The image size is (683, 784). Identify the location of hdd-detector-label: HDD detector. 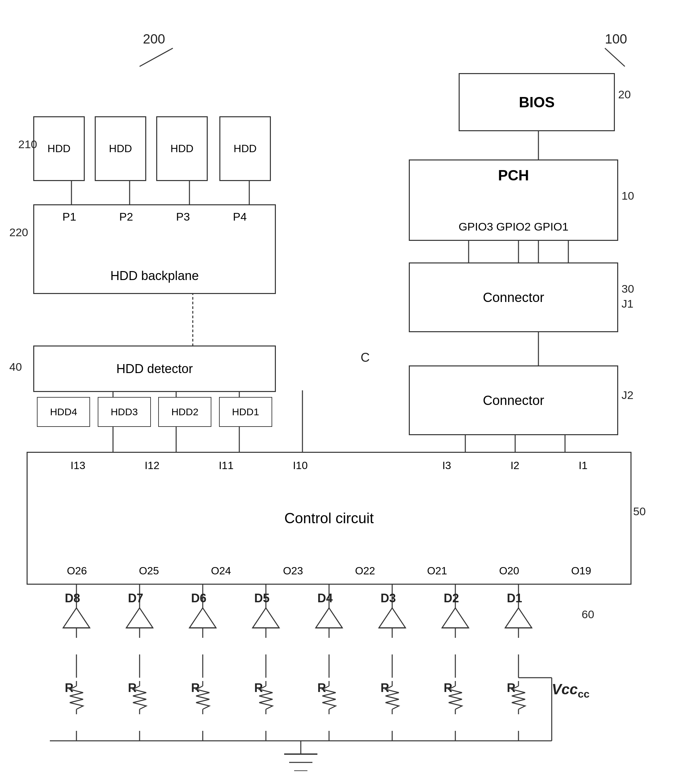
(155, 369).